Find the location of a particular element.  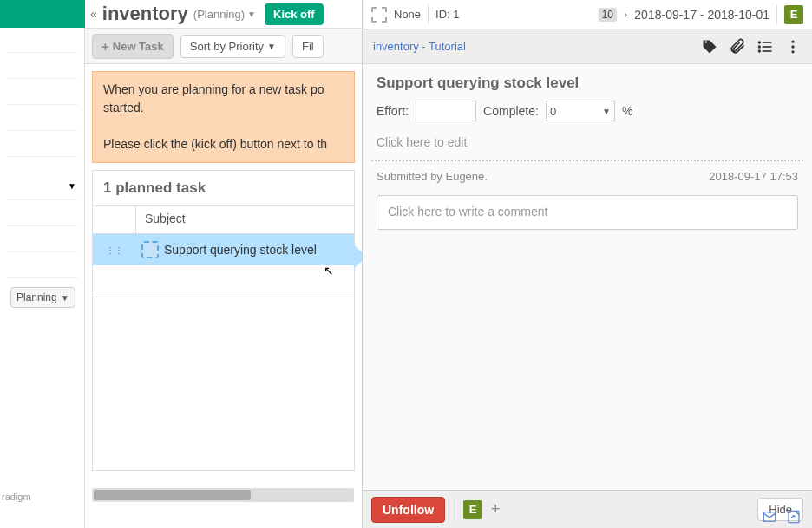

scrollbar-thumb is located at coordinates (172, 495).